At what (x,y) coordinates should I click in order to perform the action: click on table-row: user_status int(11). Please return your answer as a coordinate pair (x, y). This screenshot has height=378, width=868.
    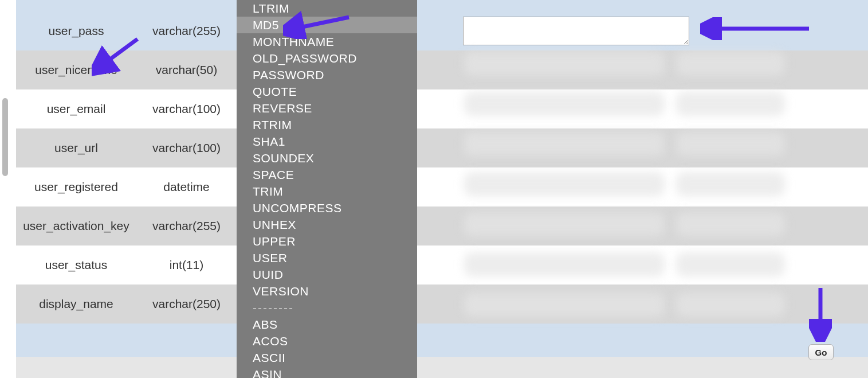
    Looking at the image, I should click on (442, 265).